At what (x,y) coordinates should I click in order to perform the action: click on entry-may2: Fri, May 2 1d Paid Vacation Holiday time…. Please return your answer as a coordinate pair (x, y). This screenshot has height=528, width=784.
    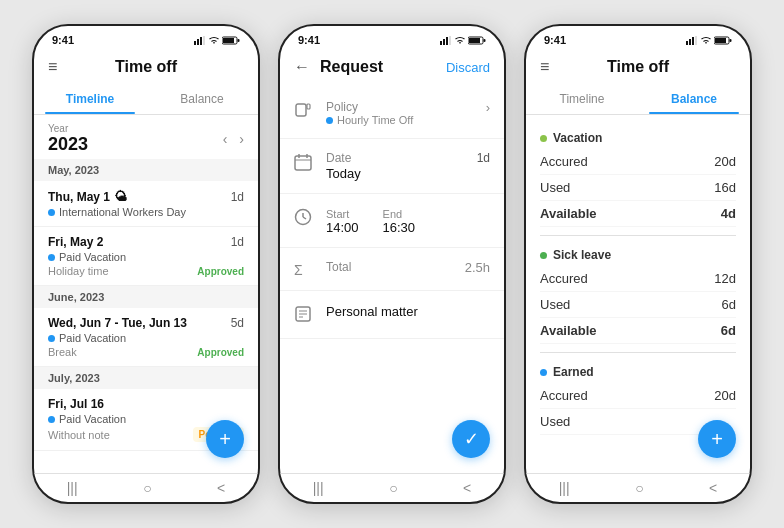
    Looking at the image, I should click on (146, 256).